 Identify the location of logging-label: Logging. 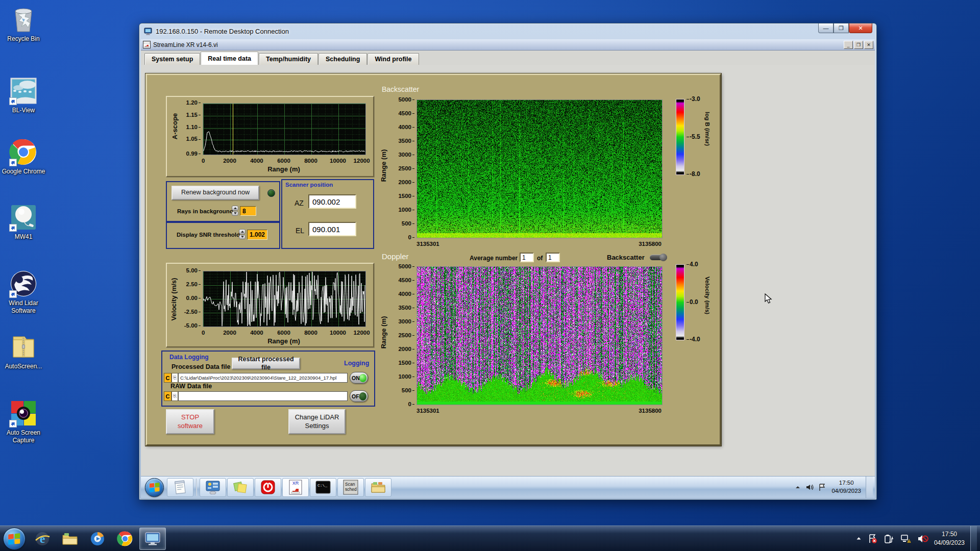
(356, 363).